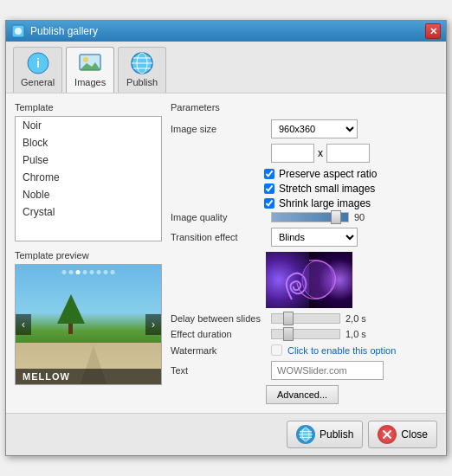 The height and width of the screenshot is (476, 452). Describe the element at coordinates (320, 153) in the screenshot. I see `size-separator: x` at that location.